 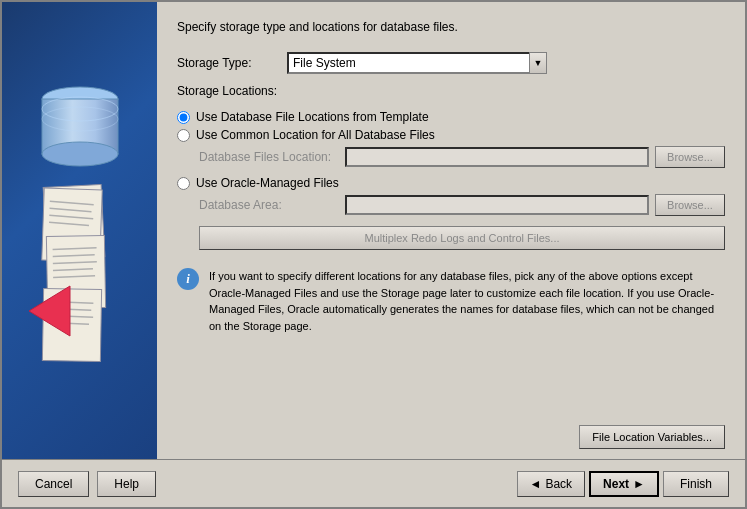 I want to click on next-button: Next ►, so click(x=624, y=484).